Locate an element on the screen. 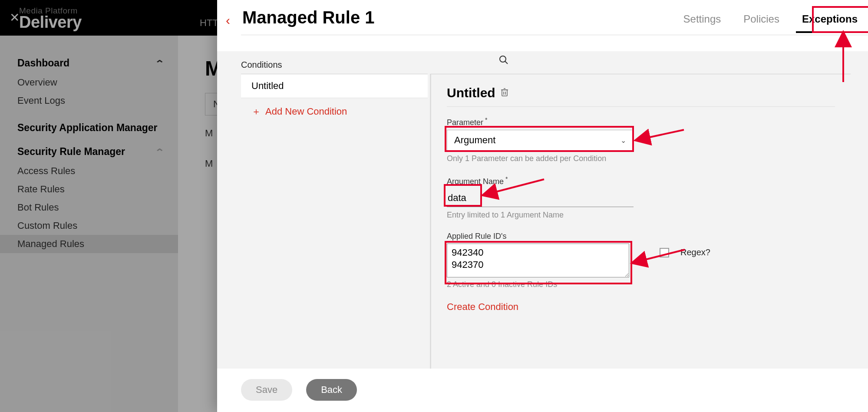  save-button: Save is located at coordinates (267, 390).